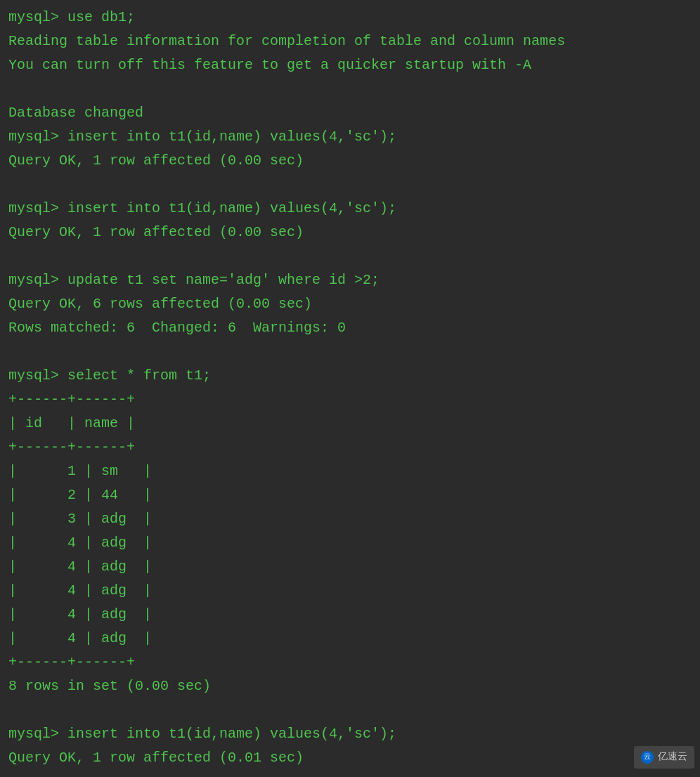  I want to click on terminal-line: mysql> use db1;, so click(350, 18).